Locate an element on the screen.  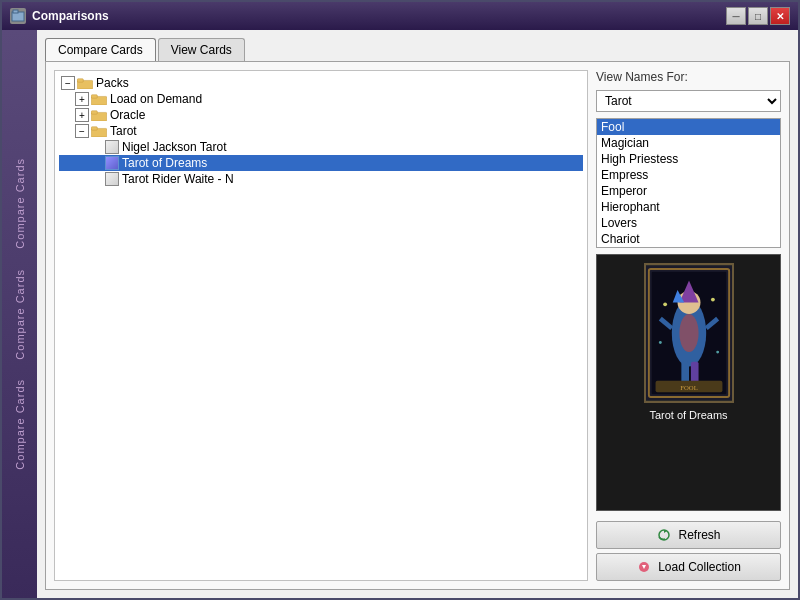
view-names-label: View Names For: is located at coordinates (688, 77).